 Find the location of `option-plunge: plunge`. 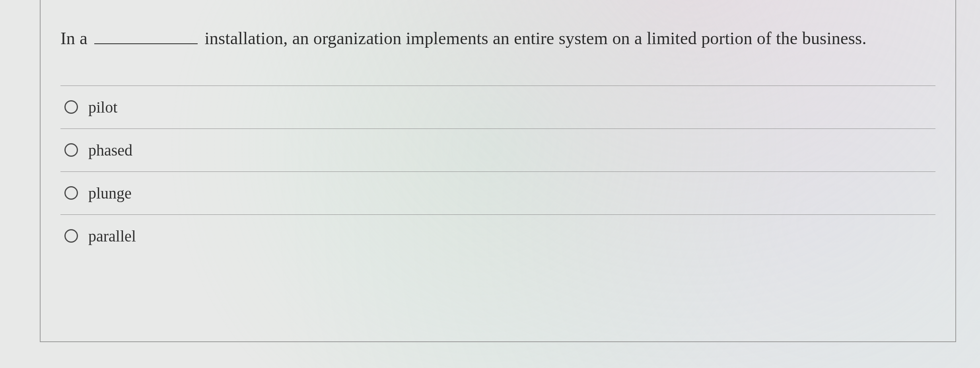

option-plunge: plunge is located at coordinates (498, 193).